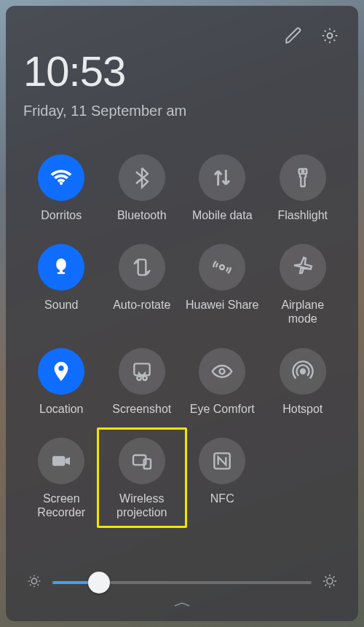  What do you see at coordinates (34, 583) in the screenshot?
I see `brightness-low-icon` at bounding box center [34, 583].